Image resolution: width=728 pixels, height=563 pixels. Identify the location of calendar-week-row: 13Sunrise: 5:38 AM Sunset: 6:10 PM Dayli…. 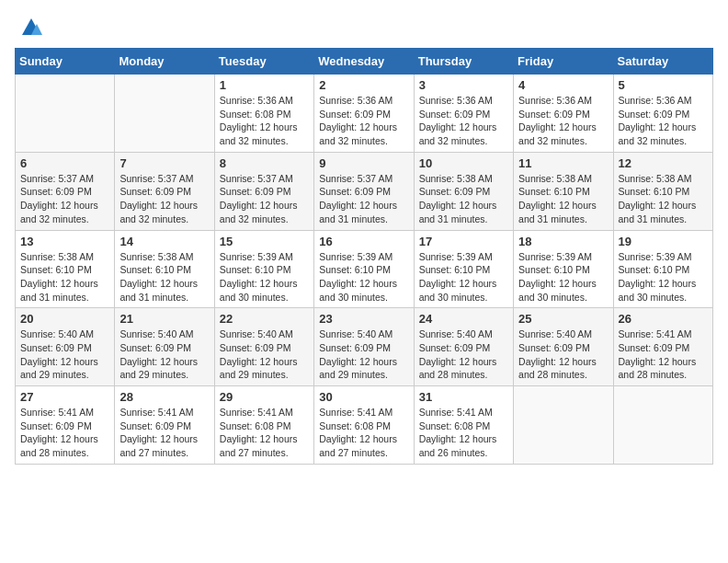
(364, 269).